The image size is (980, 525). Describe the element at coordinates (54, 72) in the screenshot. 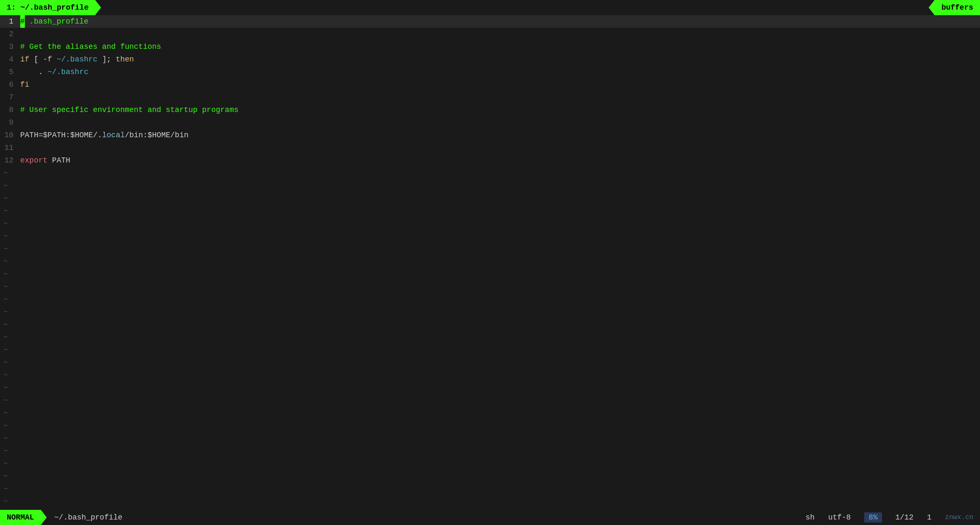

I see `line-content: . ~/.bashrc` at that location.